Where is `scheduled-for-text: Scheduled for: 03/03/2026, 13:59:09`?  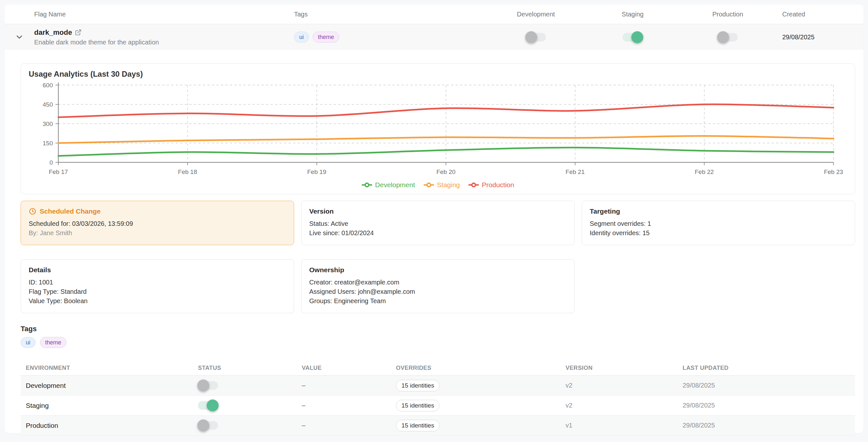 scheduled-for-text: Scheduled for: 03/03/2026, 13:59:09 is located at coordinates (157, 224).